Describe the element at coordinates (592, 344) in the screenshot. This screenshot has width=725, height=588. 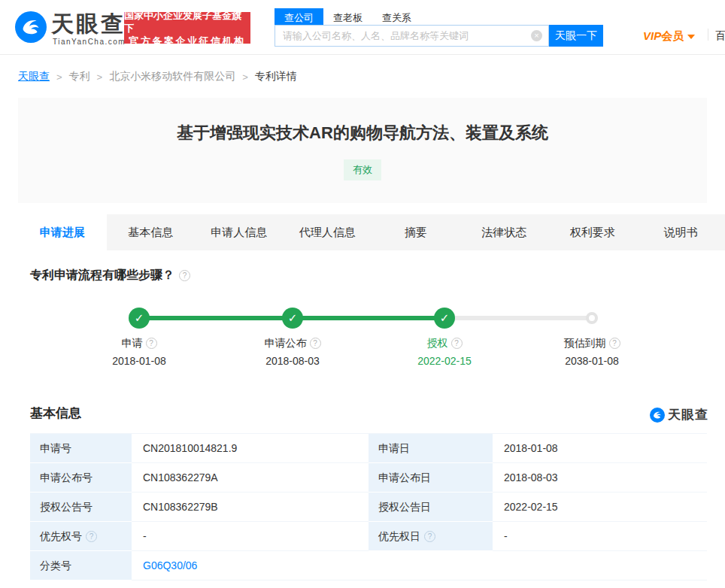
I see `timeline-step-label: 预估到期?` at that location.